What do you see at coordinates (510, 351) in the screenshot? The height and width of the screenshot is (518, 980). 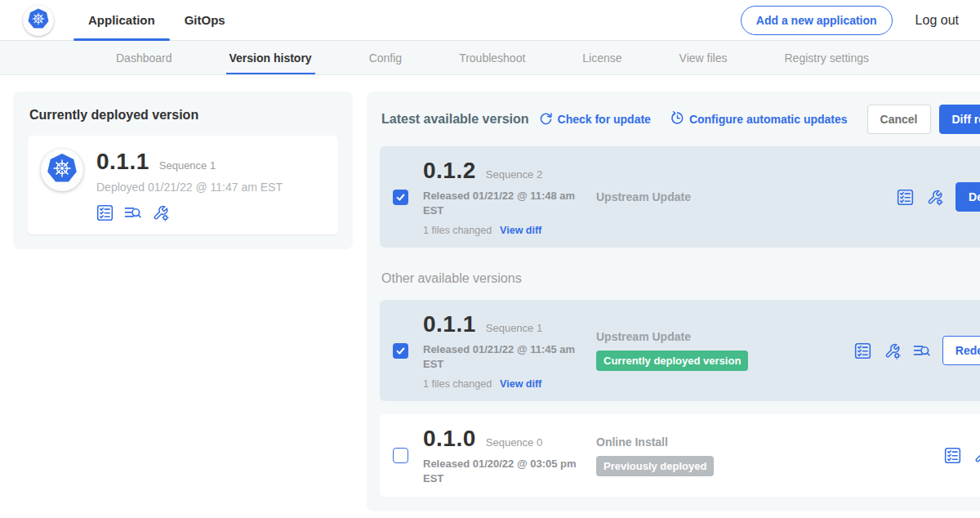 I see `version-info: 0.1.1 Sequence 1 Released 01/21/22 @ 11:…` at bounding box center [510, 351].